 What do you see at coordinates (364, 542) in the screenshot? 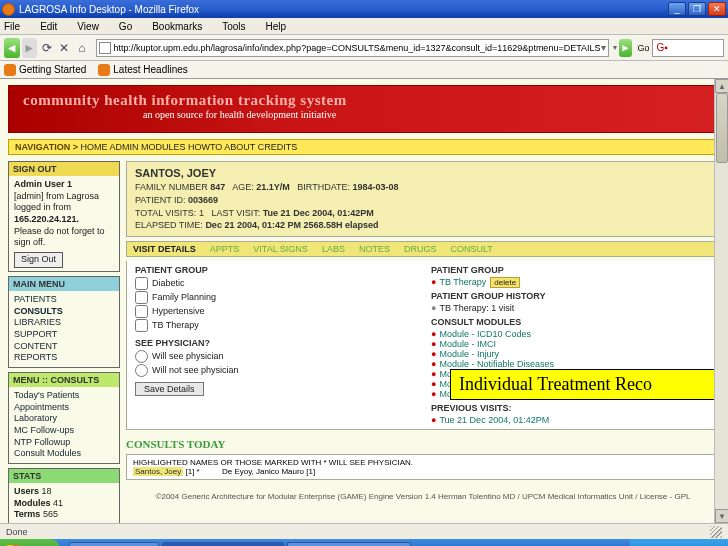
I see `windows-taskbar: start Chikka LAGROSA Info Deskt... Micro…` at bounding box center [364, 542].